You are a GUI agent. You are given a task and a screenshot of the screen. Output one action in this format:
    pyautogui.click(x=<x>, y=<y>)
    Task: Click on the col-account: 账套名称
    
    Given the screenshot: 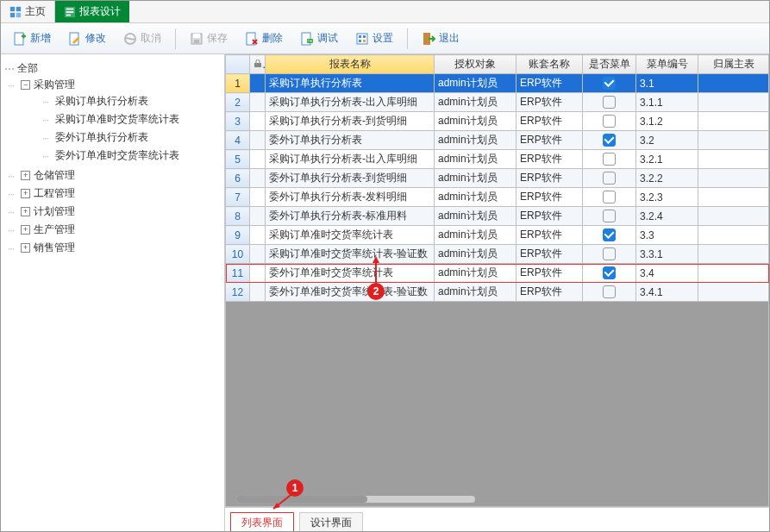 What is the action you would take?
    pyautogui.click(x=550, y=65)
    